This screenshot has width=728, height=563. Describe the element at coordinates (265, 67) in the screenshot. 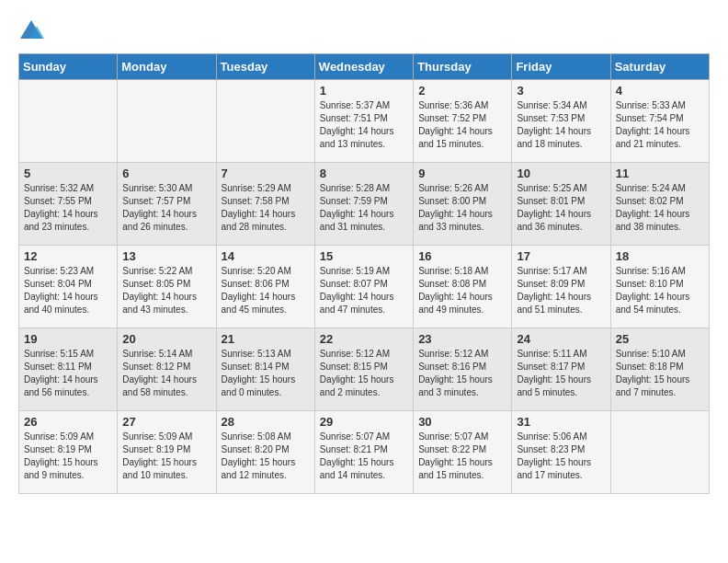

I see `weekday-header: Tuesday` at that location.